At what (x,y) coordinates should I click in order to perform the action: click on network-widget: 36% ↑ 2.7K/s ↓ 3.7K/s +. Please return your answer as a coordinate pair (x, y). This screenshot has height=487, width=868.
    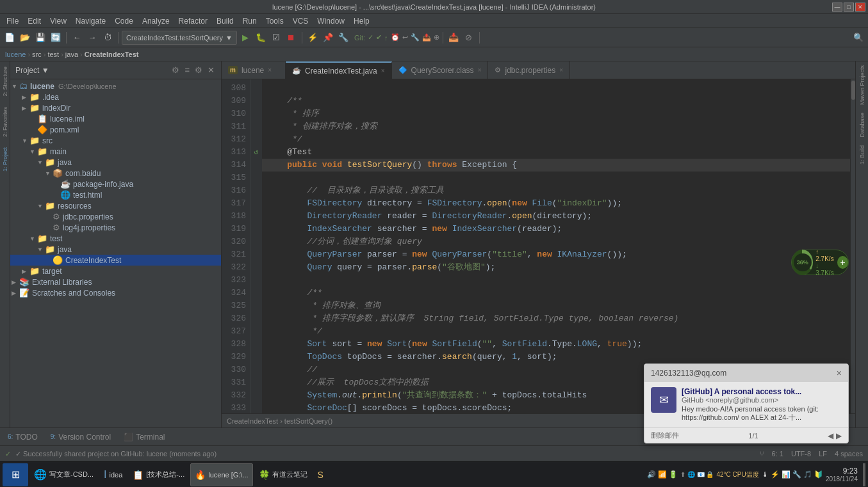
    Looking at the image, I should click on (820, 262).